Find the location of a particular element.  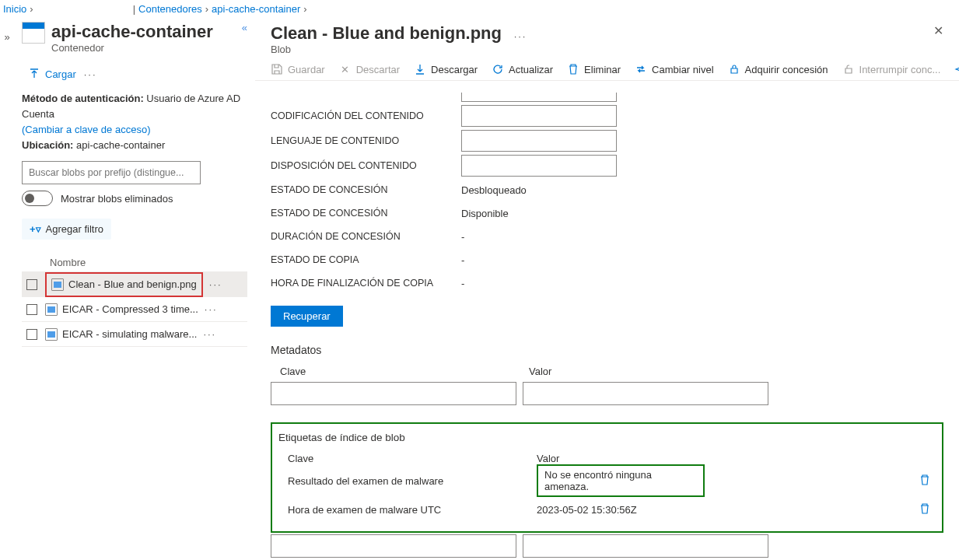

prop-content-encoding-label: CODIFICACIÓN DEL CONTENIDO is located at coordinates (366, 116).